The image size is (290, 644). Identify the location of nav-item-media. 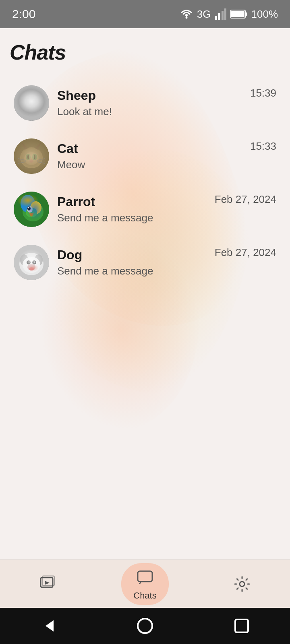
(48, 584).